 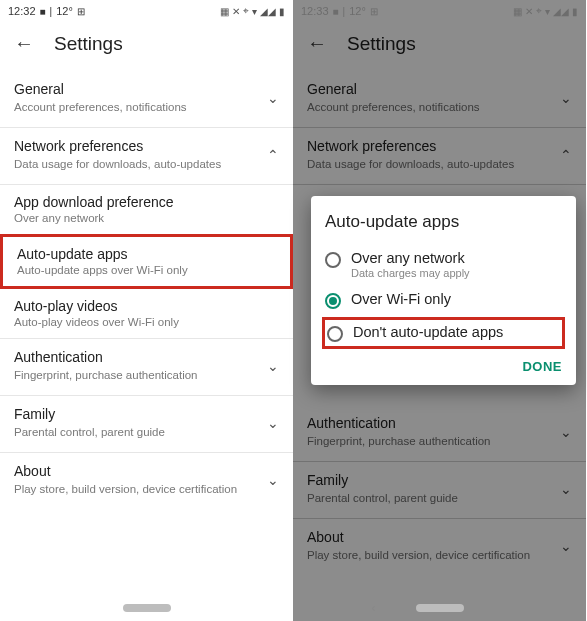 What do you see at coordinates (444, 333) in the screenshot?
I see `option-dont-update: Don't auto-update apps` at bounding box center [444, 333].